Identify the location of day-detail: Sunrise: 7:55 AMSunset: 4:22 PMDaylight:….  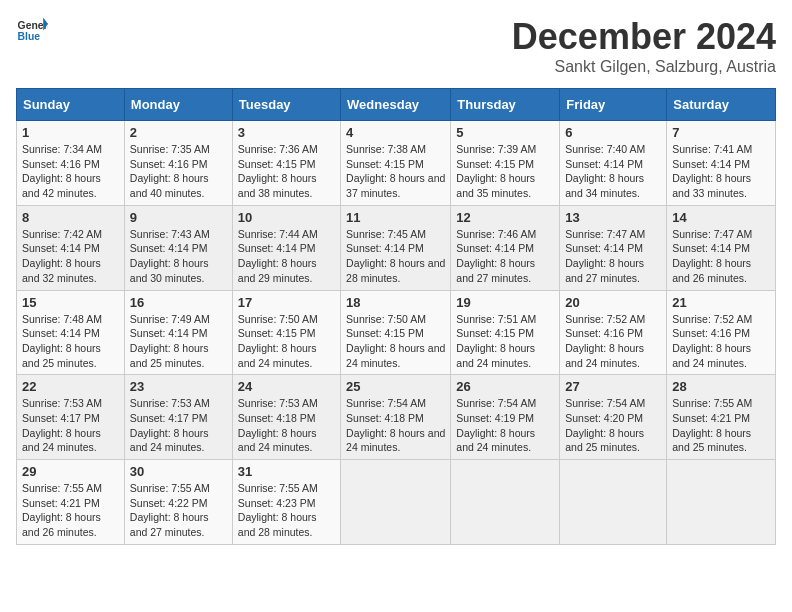
(178, 510).